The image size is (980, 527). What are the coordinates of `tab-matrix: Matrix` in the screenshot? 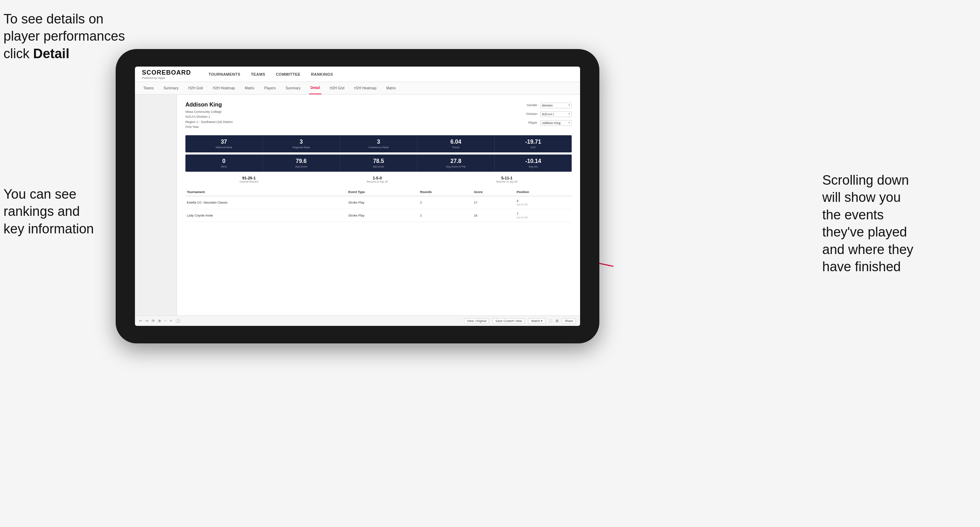 It's located at (250, 88).